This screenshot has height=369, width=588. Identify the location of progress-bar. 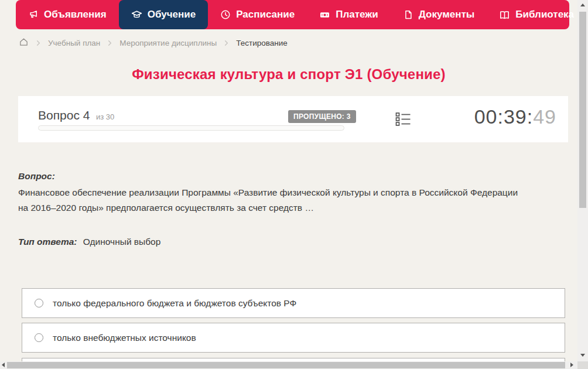
(191, 128).